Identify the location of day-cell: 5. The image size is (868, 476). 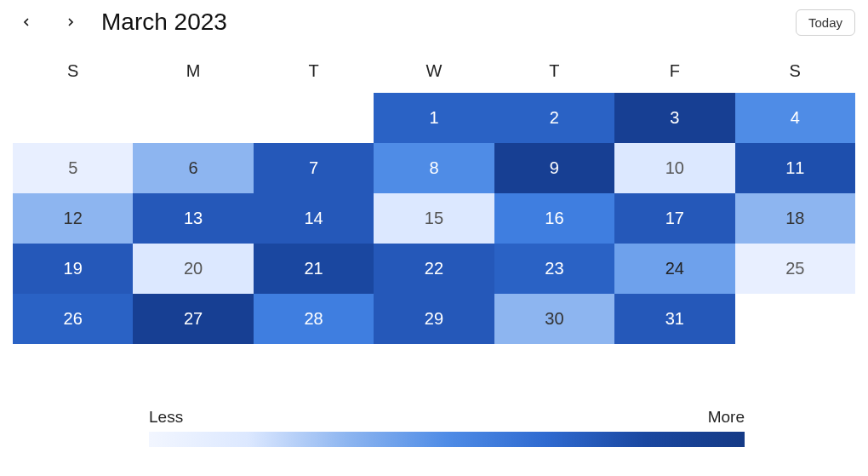
(73, 169).